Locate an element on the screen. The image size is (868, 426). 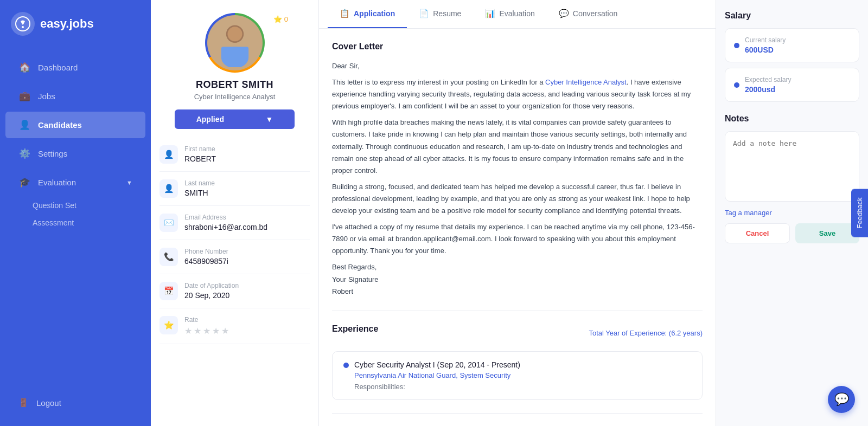
experience-title: Experience is located at coordinates (355, 329).